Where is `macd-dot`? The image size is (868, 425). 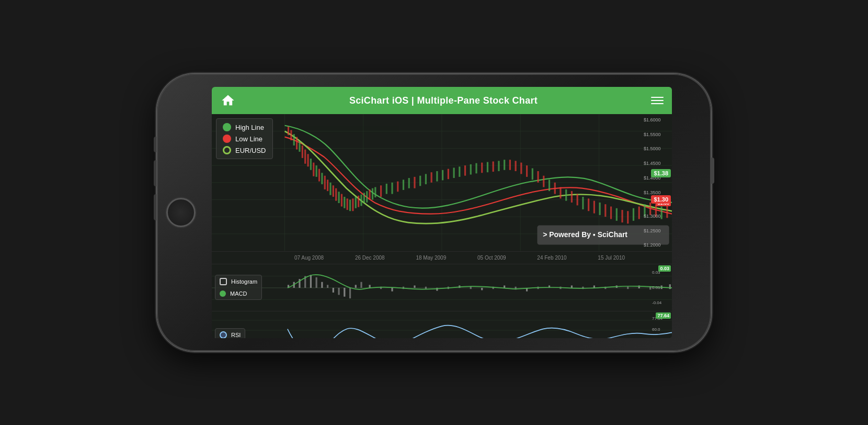 macd-dot is located at coordinates (223, 294).